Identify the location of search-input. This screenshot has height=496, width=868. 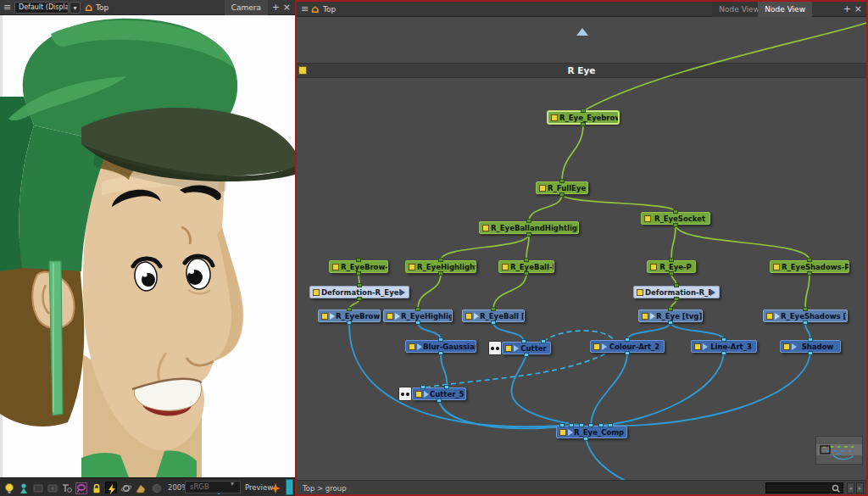
(804, 488).